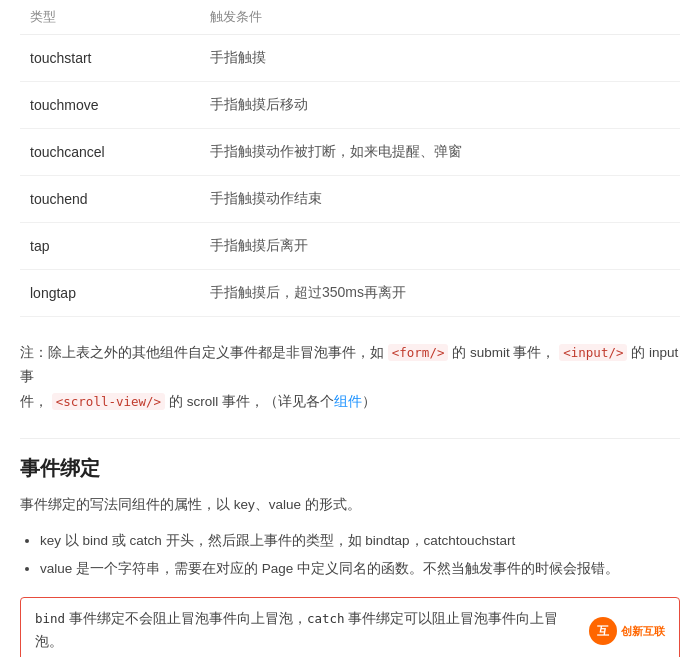 Image resolution: width=700 pixels, height=657 pixels. What do you see at coordinates (627, 631) in the screenshot?
I see `brand-badge: 互 创新互联` at bounding box center [627, 631].